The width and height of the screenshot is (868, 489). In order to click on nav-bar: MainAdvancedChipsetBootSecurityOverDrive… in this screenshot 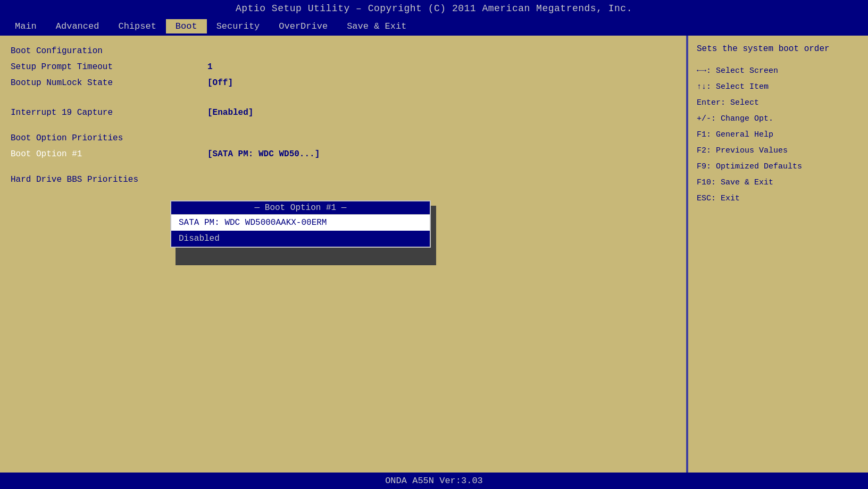, I will do `click(434, 27)`.